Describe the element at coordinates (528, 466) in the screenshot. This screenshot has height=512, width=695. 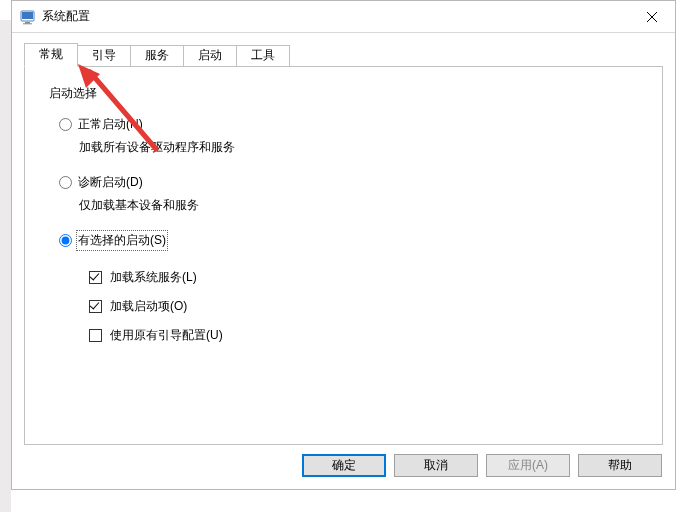
I see `apply-button: 应用(A)` at that location.